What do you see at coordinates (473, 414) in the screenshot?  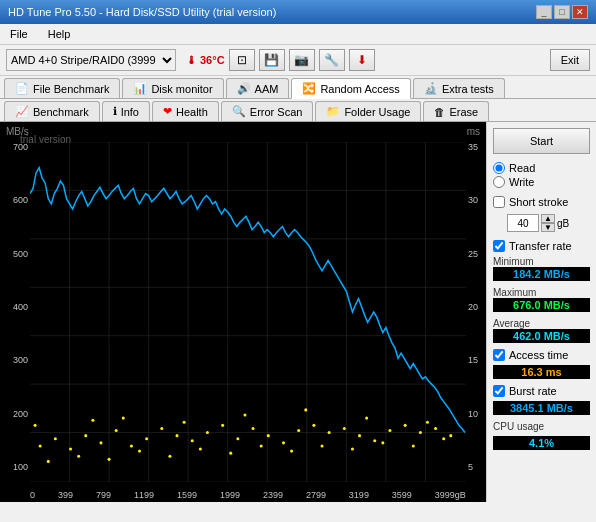 I see `y-right-10: 10` at bounding box center [473, 414].